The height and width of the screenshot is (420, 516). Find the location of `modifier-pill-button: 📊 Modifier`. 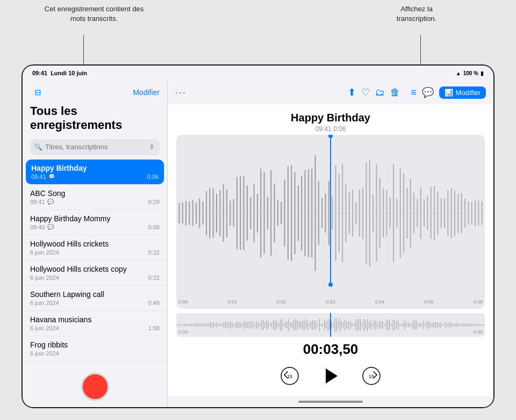

modifier-pill-button: 📊 Modifier is located at coordinates (462, 92).